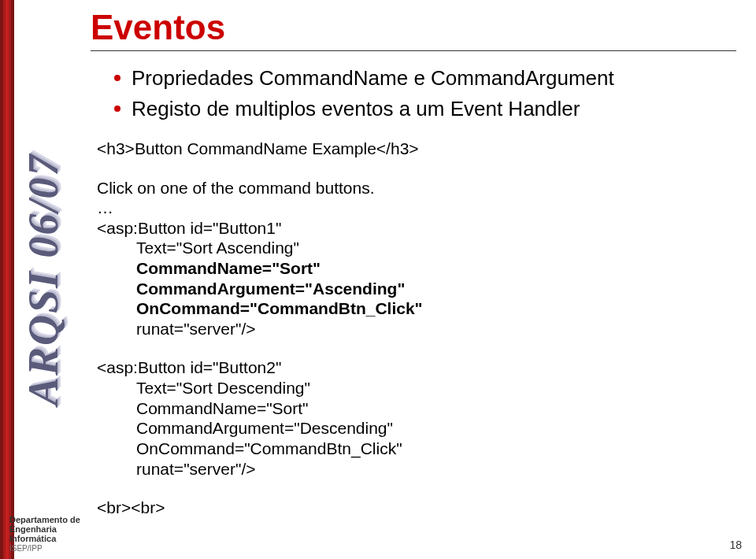 The width and height of the screenshot is (756, 559). Describe the element at coordinates (413, 50) in the screenshot. I see `title-rule` at that location.